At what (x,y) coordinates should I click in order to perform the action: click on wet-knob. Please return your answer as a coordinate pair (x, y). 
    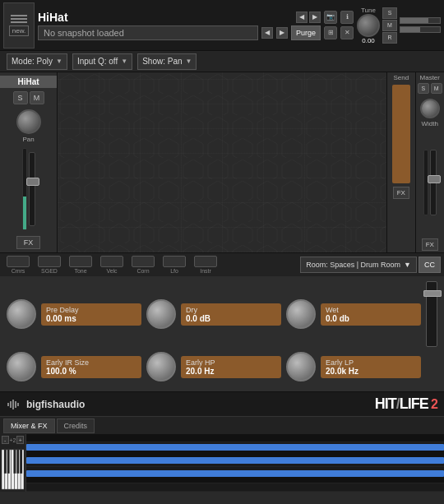
    Looking at the image, I should click on (301, 314).